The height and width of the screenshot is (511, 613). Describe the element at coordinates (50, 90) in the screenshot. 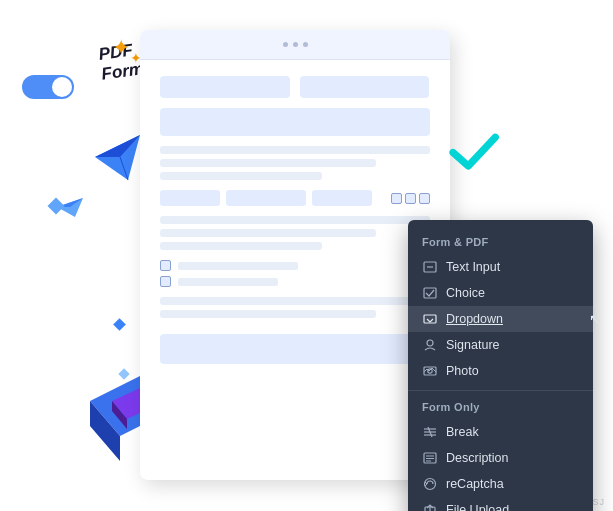

I see `toggle-decoration` at that location.